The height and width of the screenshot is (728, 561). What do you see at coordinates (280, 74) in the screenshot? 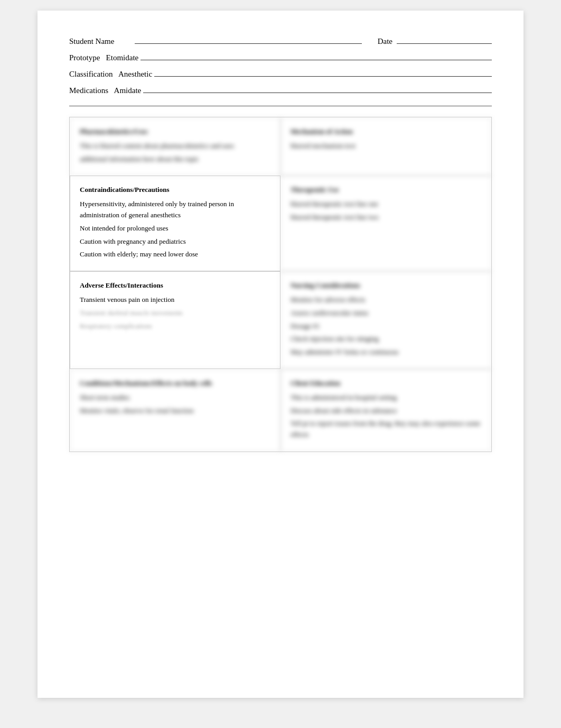
I see `classification-row: Classification Anesthetic` at bounding box center [280, 74].